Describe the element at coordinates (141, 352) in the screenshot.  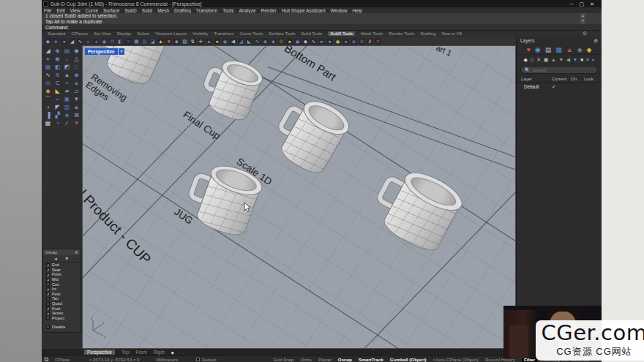
I see `viewport-tab-front: Front` at that location.